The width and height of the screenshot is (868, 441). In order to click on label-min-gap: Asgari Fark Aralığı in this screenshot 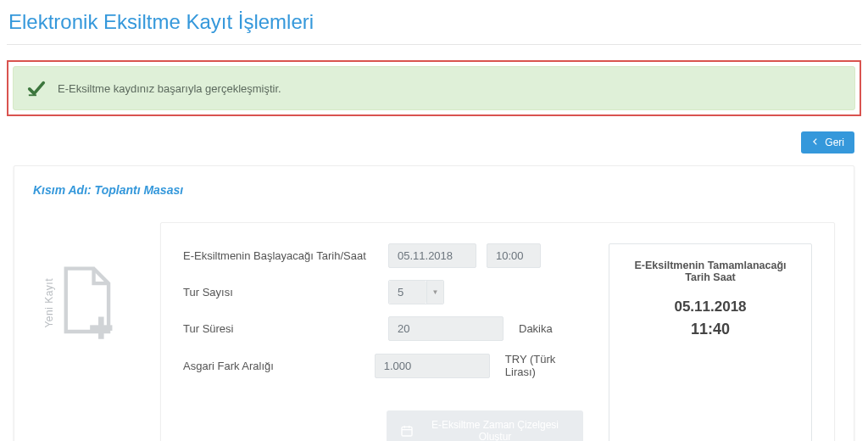, I will do `click(274, 366)`.